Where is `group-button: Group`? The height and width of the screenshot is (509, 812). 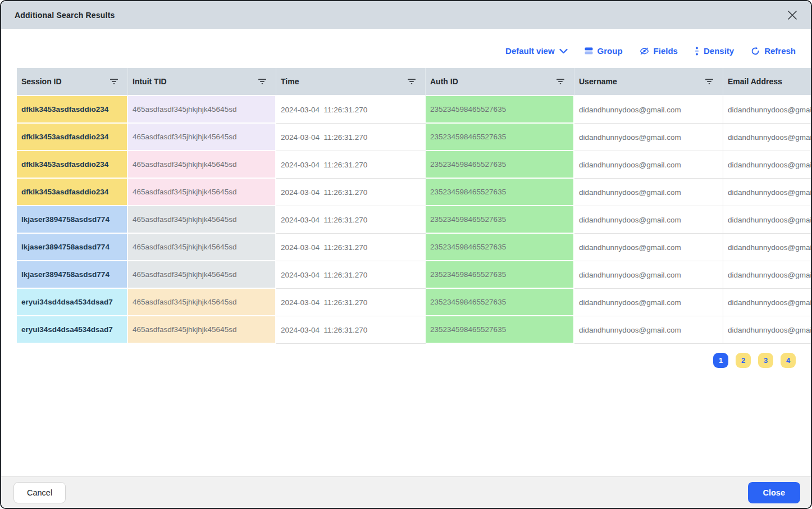 group-button: Group is located at coordinates (604, 51).